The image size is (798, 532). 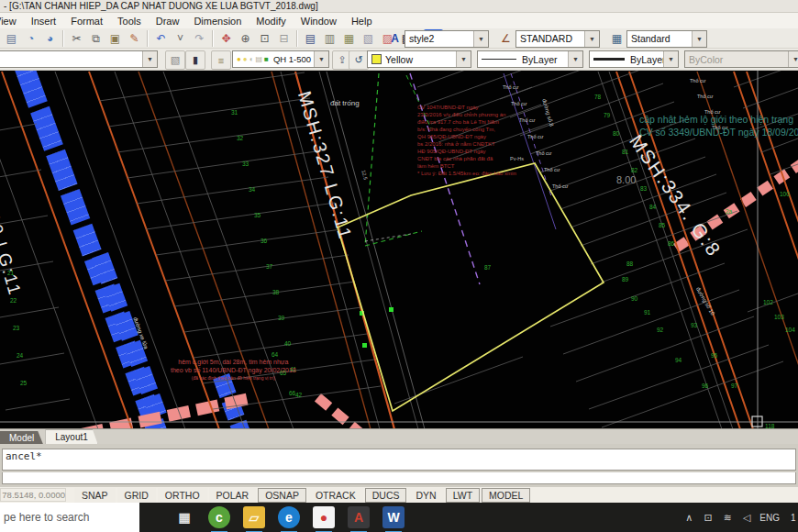 What do you see at coordinates (679, 361) in the screenshot?
I see `parcel-number: 94` at bounding box center [679, 361].